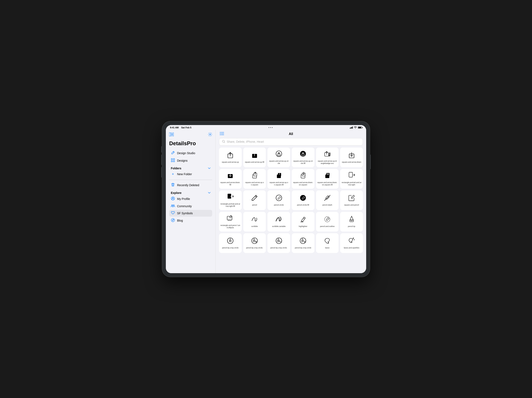 The width and height of the screenshot is (532, 398). What do you see at coordinates (291, 134) in the screenshot?
I see `content-header: All` at bounding box center [291, 134].